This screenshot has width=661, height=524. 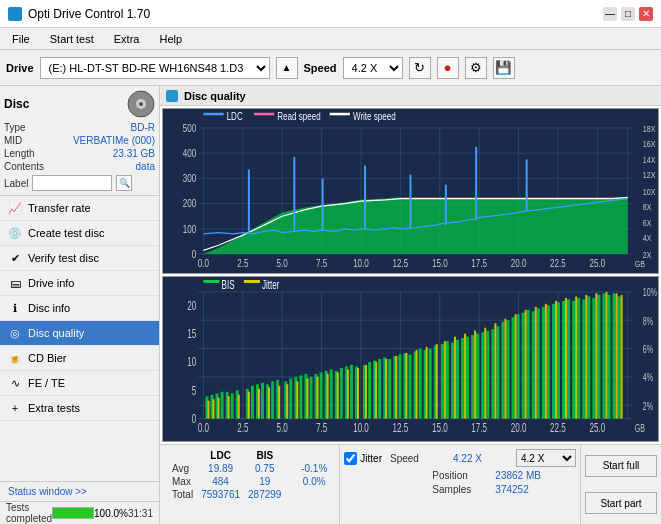 What do you see at coordinates (504, 68) in the screenshot?
I see `save-button: 💾` at bounding box center [504, 68].